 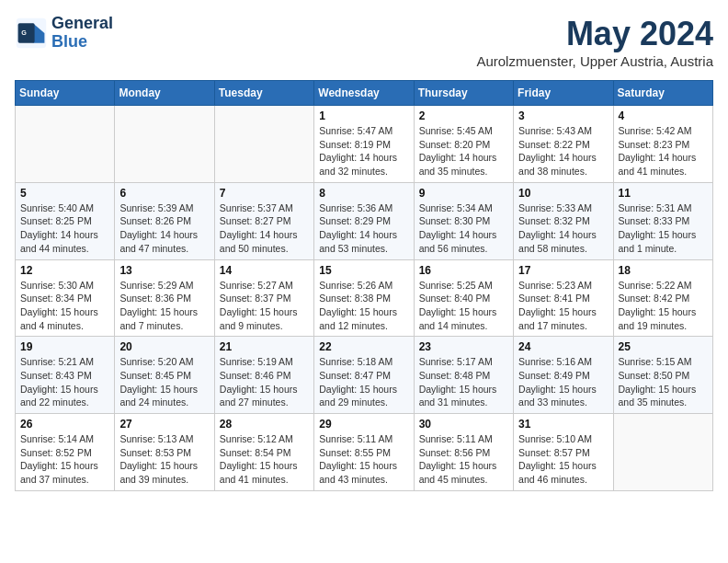 I want to click on day-number: 27, so click(x=164, y=424).